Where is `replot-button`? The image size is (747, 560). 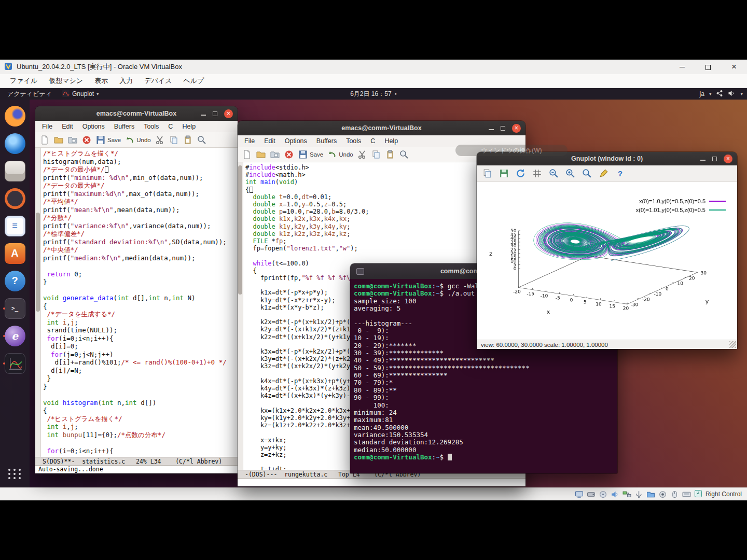
replot-button is located at coordinates (521, 173).